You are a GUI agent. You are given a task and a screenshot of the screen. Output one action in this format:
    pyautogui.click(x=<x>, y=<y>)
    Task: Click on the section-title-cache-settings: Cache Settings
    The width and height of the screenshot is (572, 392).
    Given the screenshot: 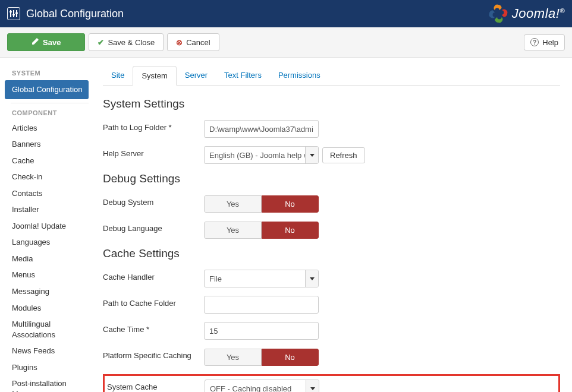 What is the action you would take?
    pyautogui.click(x=332, y=254)
    